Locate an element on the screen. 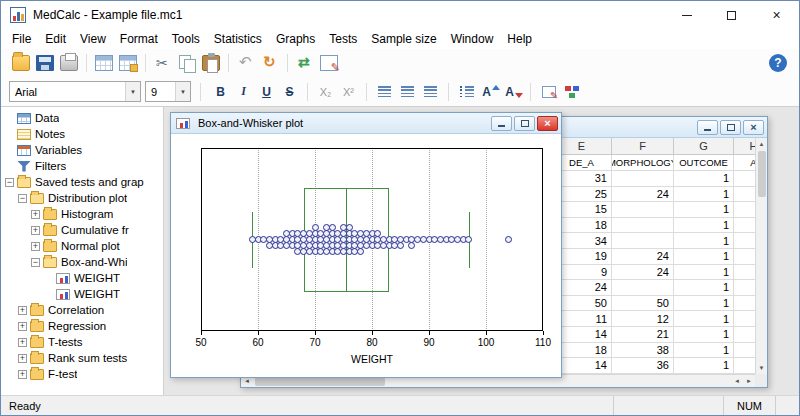 The height and width of the screenshot is (416, 800). sheet-cell: 50 is located at coordinates (643, 304).